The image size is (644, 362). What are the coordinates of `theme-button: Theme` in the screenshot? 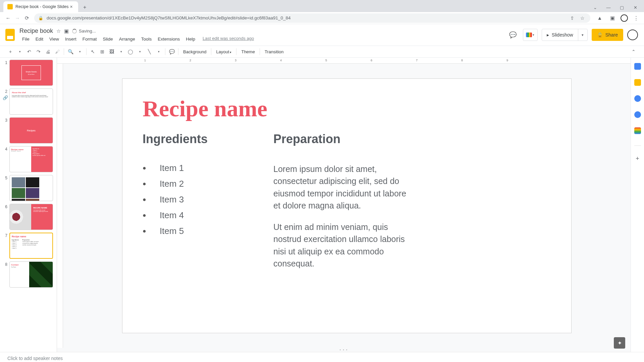 It's located at (248, 52).